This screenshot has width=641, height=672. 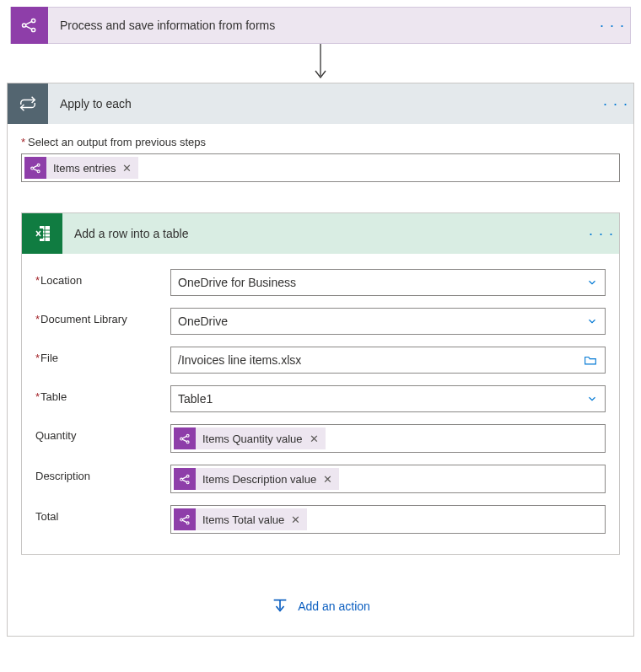 I want to click on token-quantity: Items Quantity value ✕, so click(x=250, y=438).